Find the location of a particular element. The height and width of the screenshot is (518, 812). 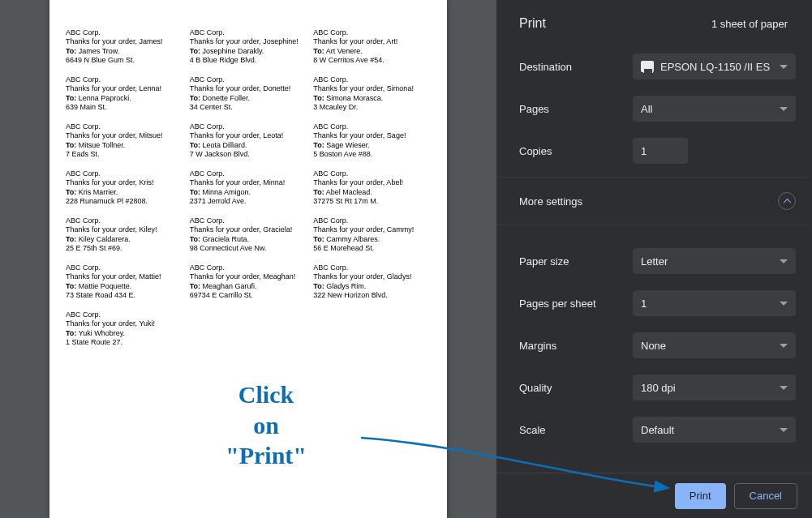

paper-size-value: Letter is located at coordinates (654, 261).